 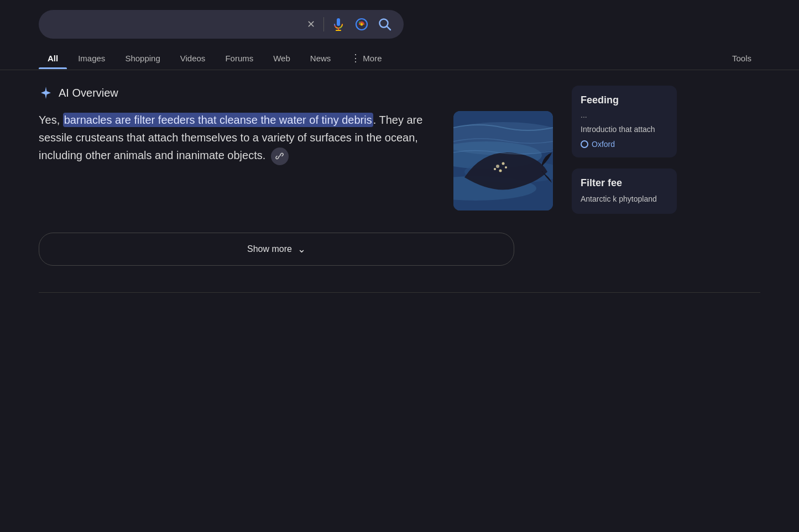 I want to click on chevron-down-icon: ⌄, so click(x=302, y=249).